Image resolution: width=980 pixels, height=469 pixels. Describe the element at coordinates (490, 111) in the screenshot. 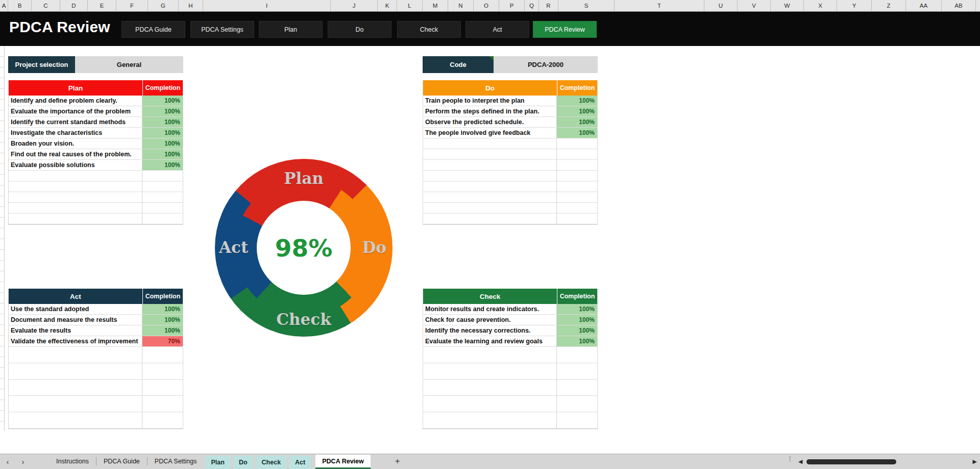

I see `task-cell: Perform the steps defined in the plan.` at that location.